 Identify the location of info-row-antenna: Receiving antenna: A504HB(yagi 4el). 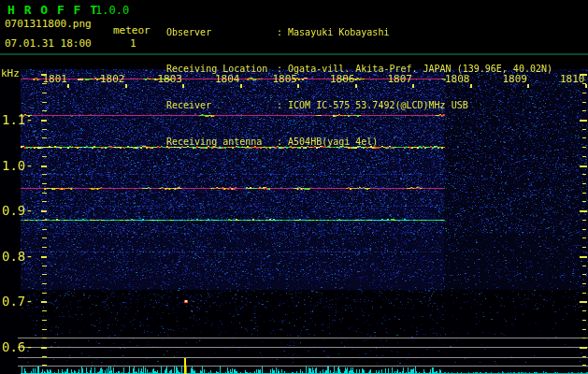
(359, 142).